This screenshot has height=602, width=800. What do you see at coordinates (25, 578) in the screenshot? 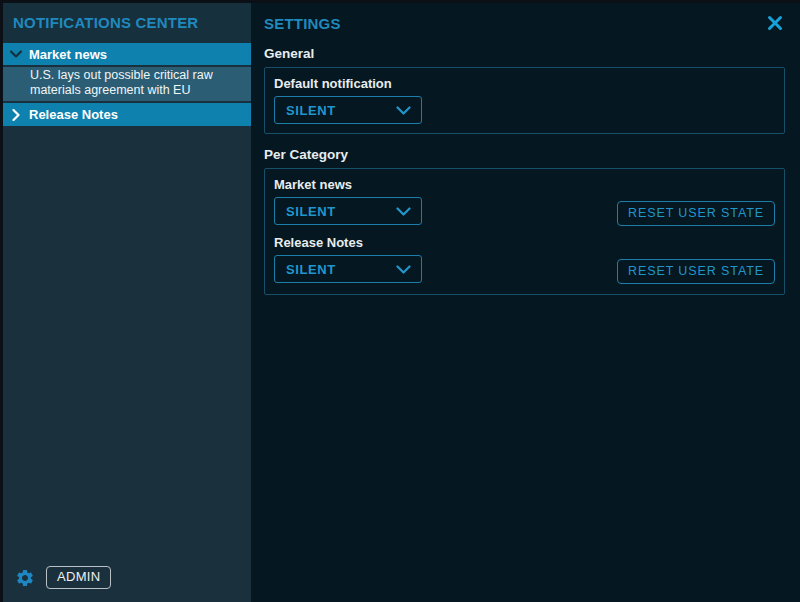
I see `gear-icon` at bounding box center [25, 578].